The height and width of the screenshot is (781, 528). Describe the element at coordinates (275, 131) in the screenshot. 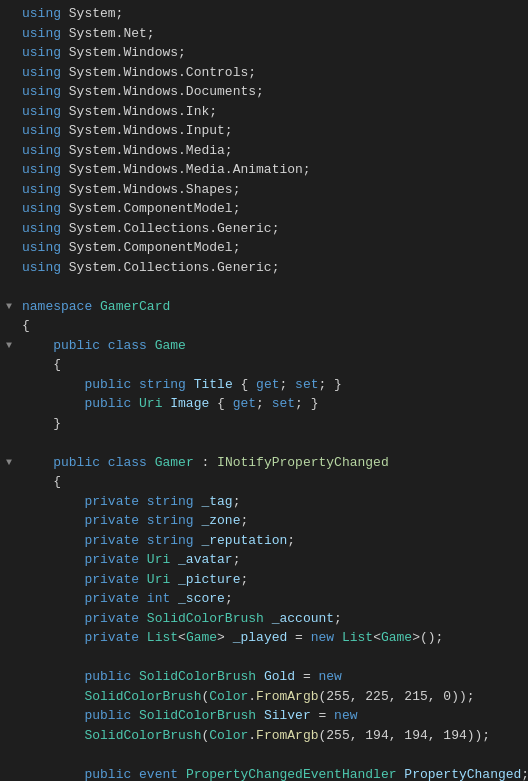

I see `line-content: using System.Windows.Input;` at that location.